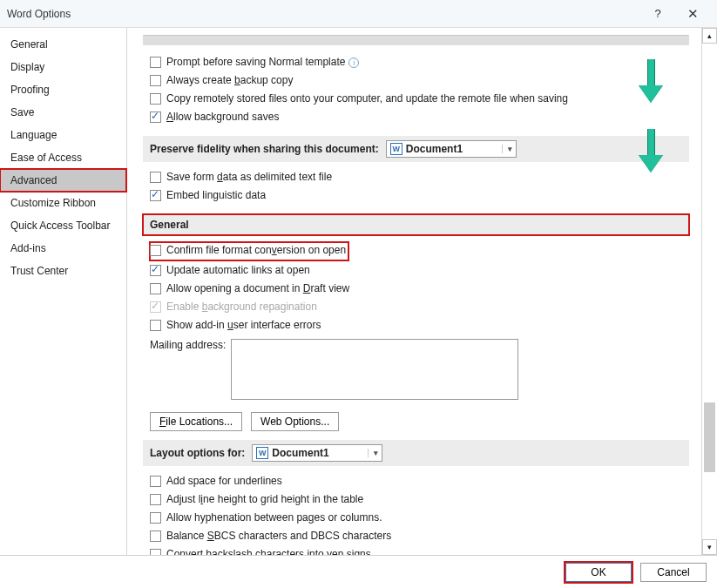  I want to click on help-icon: ?, so click(658, 14).